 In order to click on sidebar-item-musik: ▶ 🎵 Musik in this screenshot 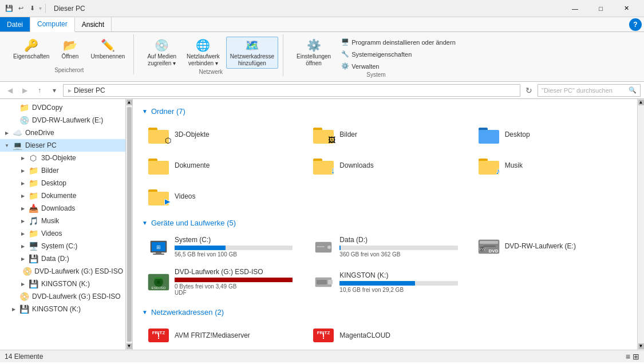, I will do `click(63, 221)`.